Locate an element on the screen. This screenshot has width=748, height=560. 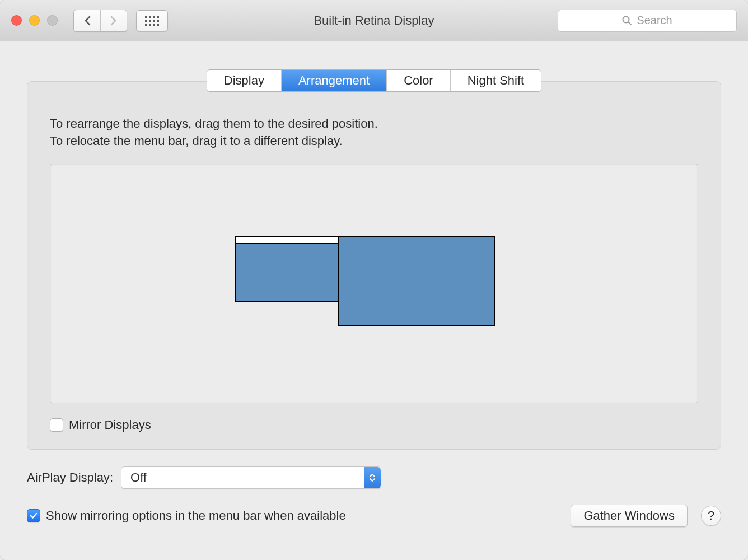
bottom-area: AirPlay Display: Off Show mirroring opti… is located at coordinates (374, 488).